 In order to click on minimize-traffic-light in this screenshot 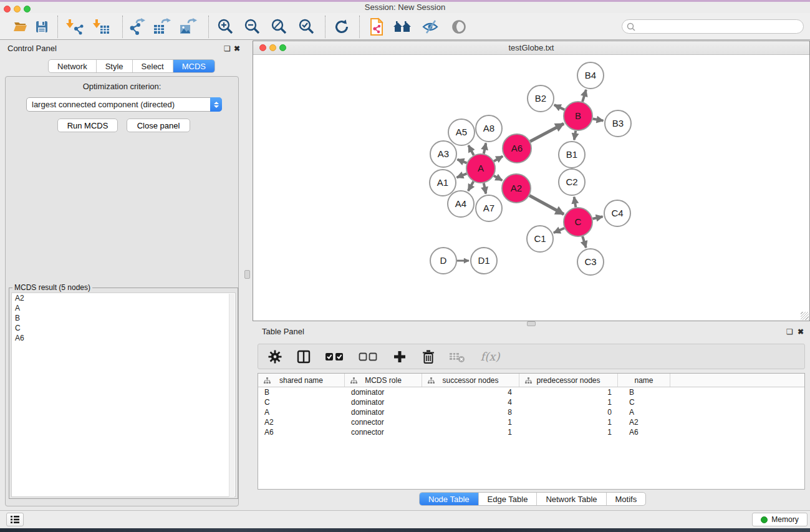, I will do `click(17, 9)`.